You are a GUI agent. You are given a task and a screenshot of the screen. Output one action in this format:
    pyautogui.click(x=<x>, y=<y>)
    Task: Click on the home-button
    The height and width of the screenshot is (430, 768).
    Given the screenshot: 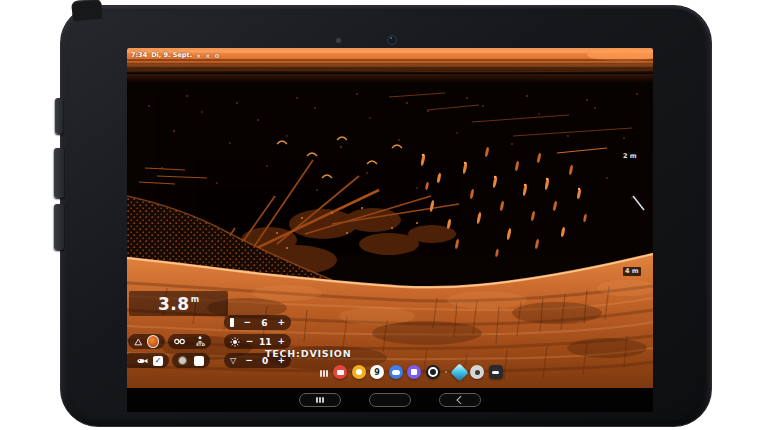 What is the action you would take?
    pyautogui.click(x=390, y=400)
    